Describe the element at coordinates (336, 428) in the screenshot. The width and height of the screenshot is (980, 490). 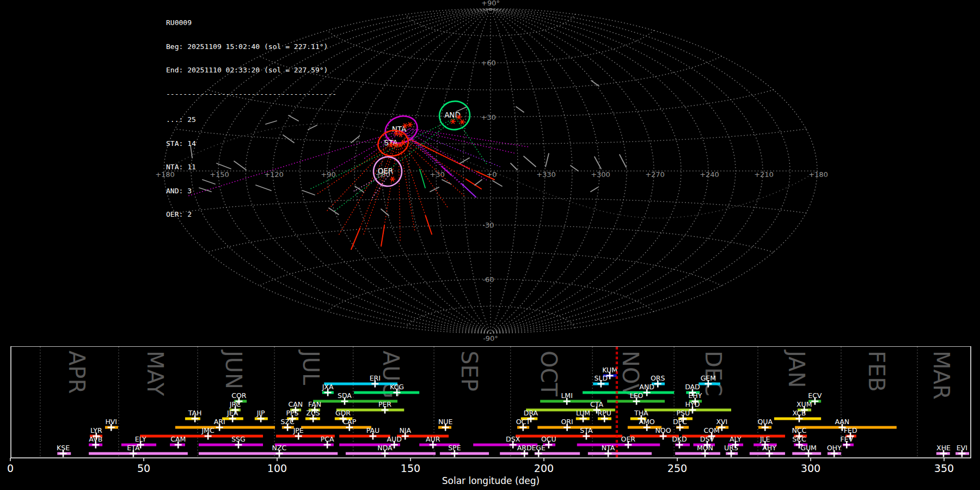
I see `shower-bar-cap` at that location.